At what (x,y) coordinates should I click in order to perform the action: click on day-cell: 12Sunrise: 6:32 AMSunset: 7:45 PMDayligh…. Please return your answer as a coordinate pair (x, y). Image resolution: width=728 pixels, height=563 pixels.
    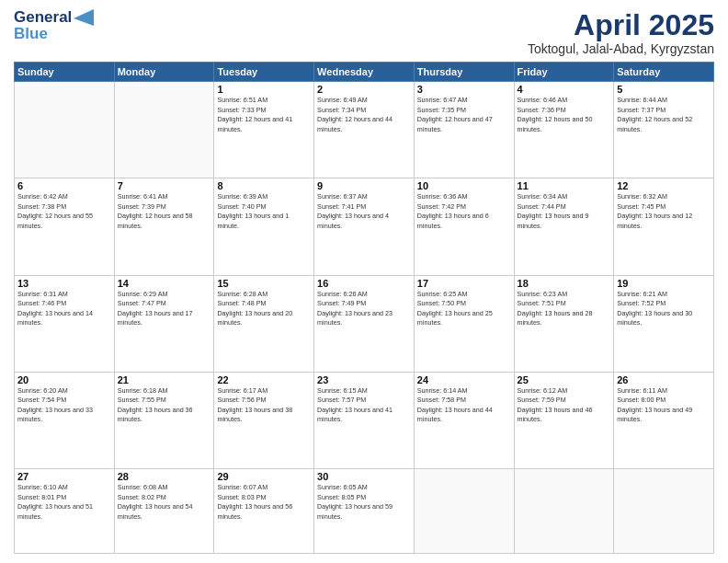
    Looking at the image, I should click on (664, 226).